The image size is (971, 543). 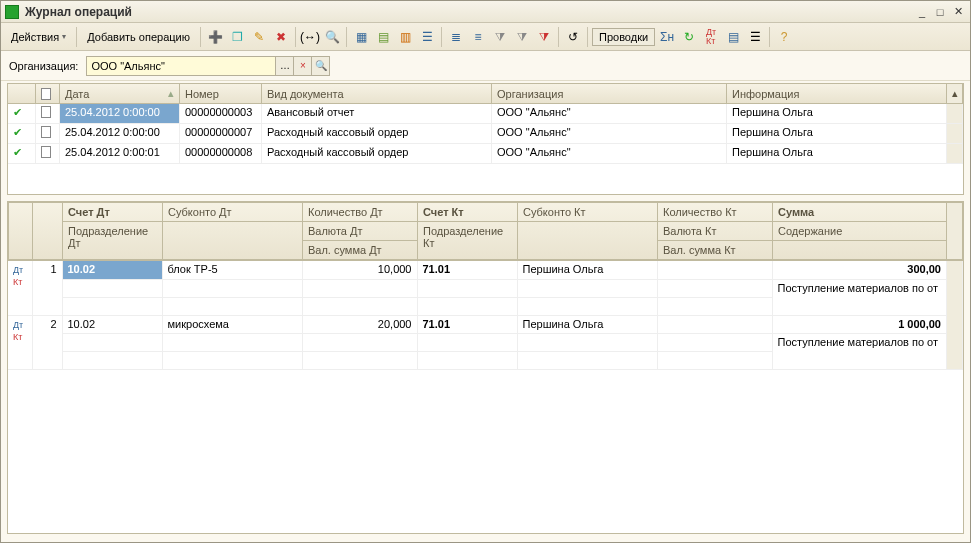 What do you see at coordinates (332, 37) in the screenshot?
I see `find-icon: 🔍` at bounding box center [332, 37].